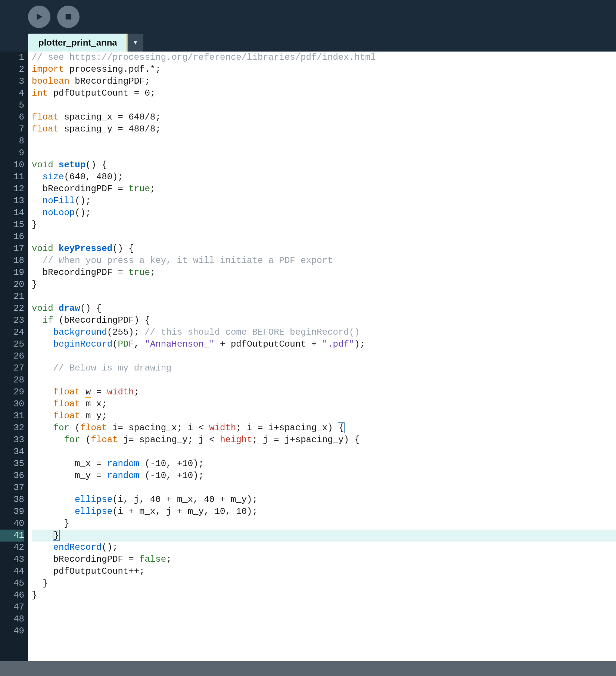 This screenshot has width=616, height=676. What do you see at coordinates (324, 177) in the screenshot?
I see `code-line: size(239, 179);` at bounding box center [324, 177].